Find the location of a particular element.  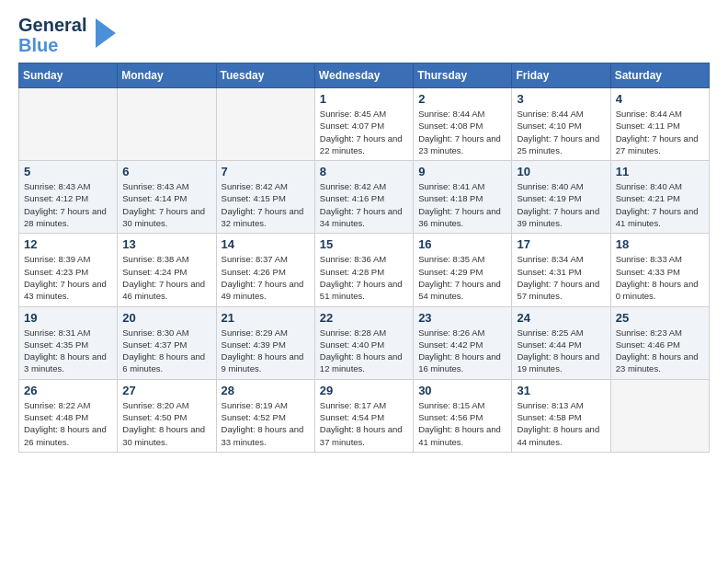

cell-info: Sunrise: 8:29 AMSunset: 4:39 PMDaylight:… is located at coordinates (266, 351).